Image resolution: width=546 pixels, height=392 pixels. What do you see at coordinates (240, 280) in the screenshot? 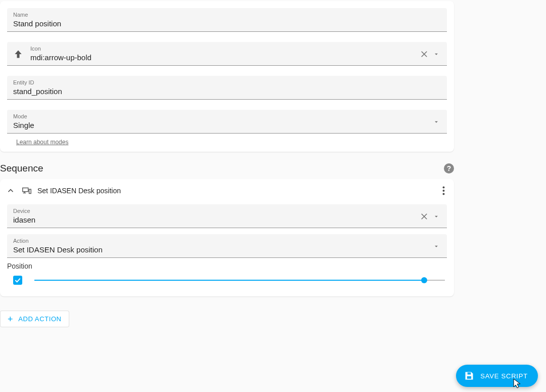
I see `position-slider` at bounding box center [240, 280].